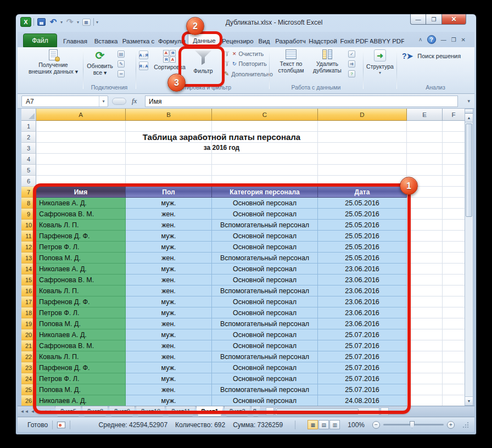  I want to click on glyph: Я, so click(141, 66).